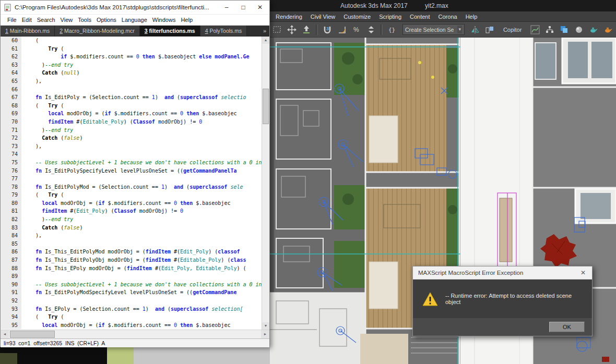 Image resolution: width=616 pixels, height=364 pixels. Describe the element at coordinates (594, 30) in the screenshot. I see `render-setup-icon` at that location.